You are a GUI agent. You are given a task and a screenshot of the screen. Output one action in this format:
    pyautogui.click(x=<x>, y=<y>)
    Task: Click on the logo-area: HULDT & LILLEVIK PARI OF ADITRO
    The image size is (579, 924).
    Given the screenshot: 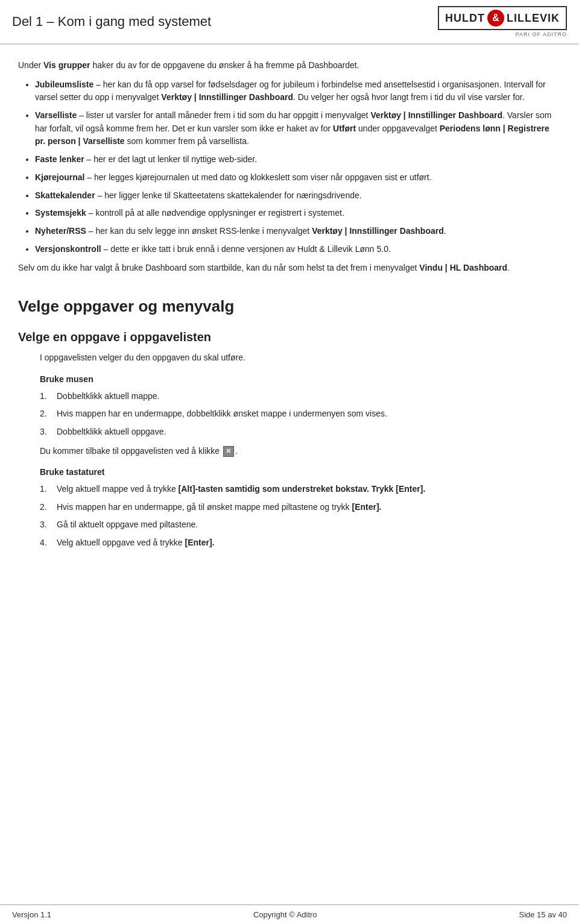 What is the action you would take?
    pyautogui.click(x=502, y=22)
    